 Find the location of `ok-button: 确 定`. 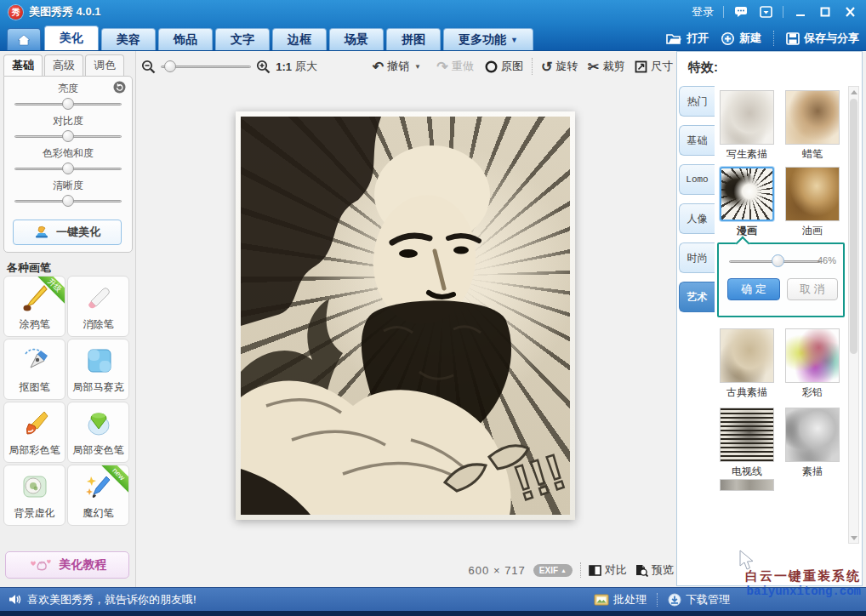

ok-button: 确 定 is located at coordinates (754, 289).